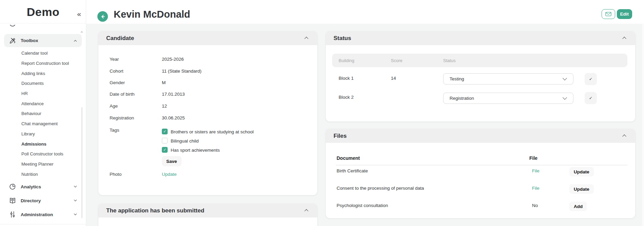  What do you see at coordinates (152, 14) in the screenshot?
I see `page-title: Kevin McDonald` at bounding box center [152, 14].